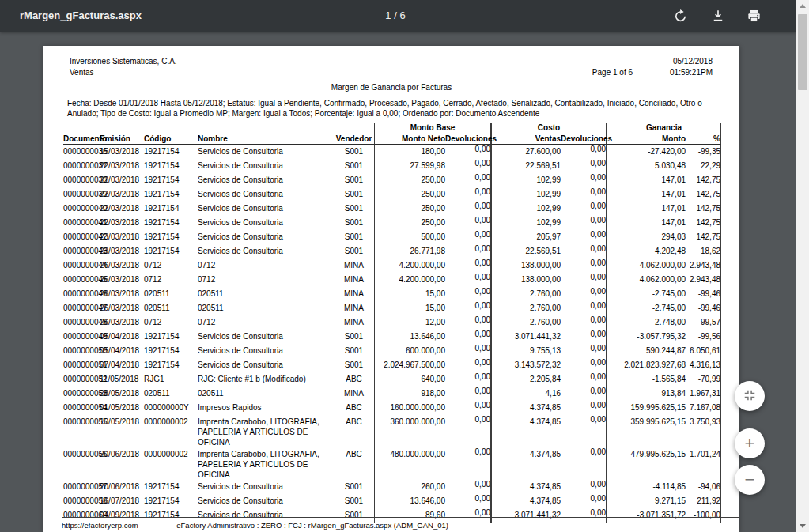 The width and height of the screenshot is (809, 532). I want to click on table-row: 000000004726/03/2018020511020511MINA15,0…, so click(392, 308).